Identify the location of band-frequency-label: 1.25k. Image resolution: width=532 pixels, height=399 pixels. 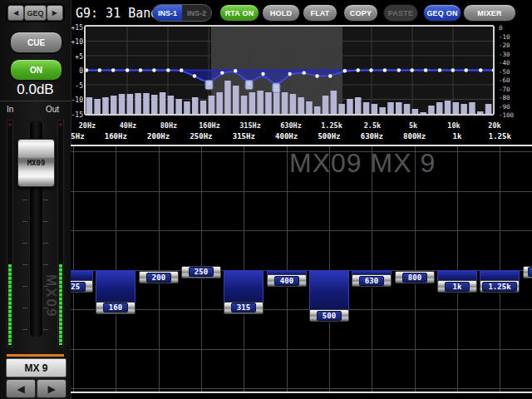
(500, 136).